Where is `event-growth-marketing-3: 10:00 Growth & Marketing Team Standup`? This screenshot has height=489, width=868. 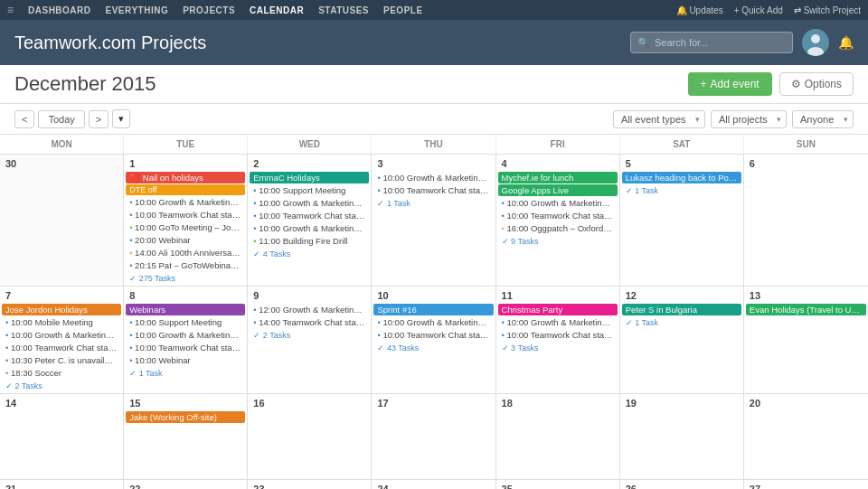
event-growth-marketing-3: 10:00 Growth & Marketing Team Standup is located at coordinates (433, 177).